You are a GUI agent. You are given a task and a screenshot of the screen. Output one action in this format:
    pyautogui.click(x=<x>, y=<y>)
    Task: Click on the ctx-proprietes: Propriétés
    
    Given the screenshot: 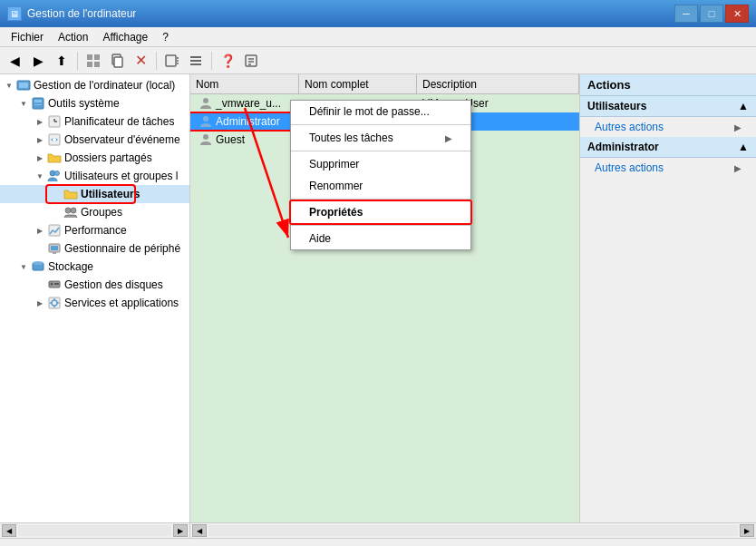 What is the action you would take?
    pyautogui.click(x=381, y=212)
    